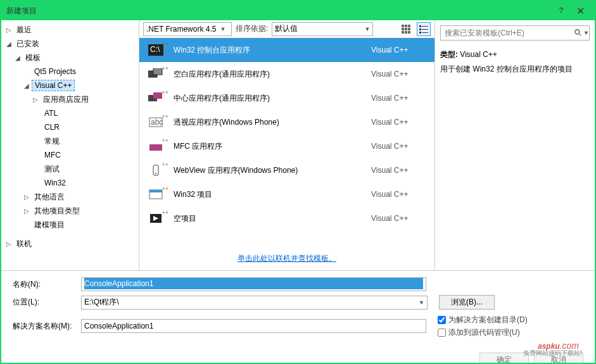 Image resolution: width=596 pixels, height=364 pixels. I want to click on location-field: ▼, so click(255, 303).